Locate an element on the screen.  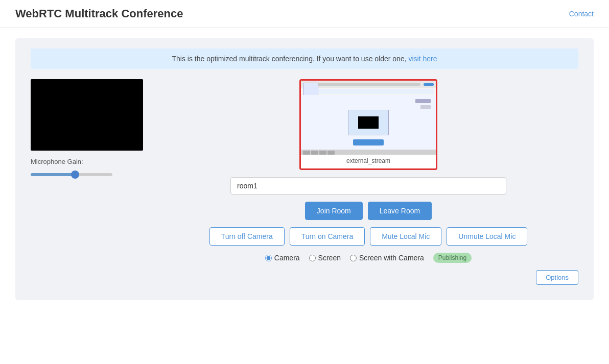
publishing-badge: Publishing is located at coordinates (453, 258).